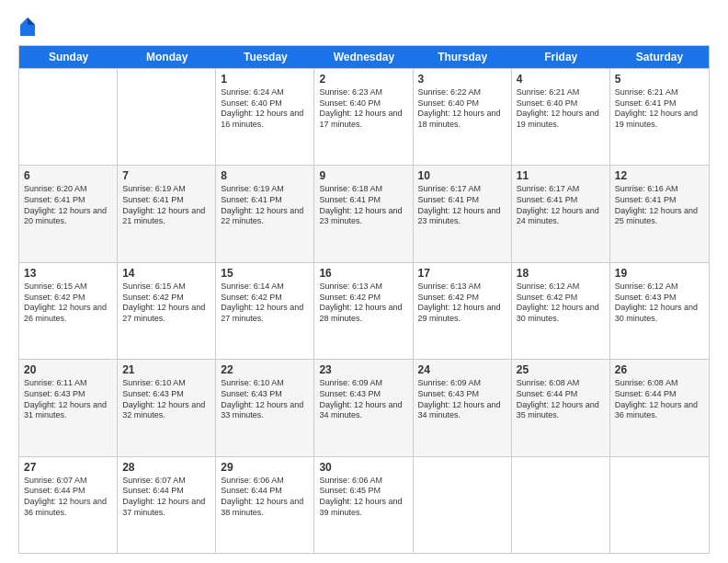 This screenshot has width=728, height=563. What do you see at coordinates (265, 467) in the screenshot?
I see `day-number: 29` at bounding box center [265, 467].